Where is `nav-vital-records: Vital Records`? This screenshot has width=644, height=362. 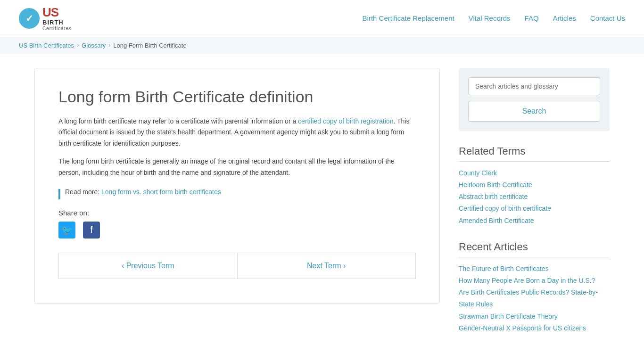 nav-vital-records: Vital Records is located at coordinates (489, 18).